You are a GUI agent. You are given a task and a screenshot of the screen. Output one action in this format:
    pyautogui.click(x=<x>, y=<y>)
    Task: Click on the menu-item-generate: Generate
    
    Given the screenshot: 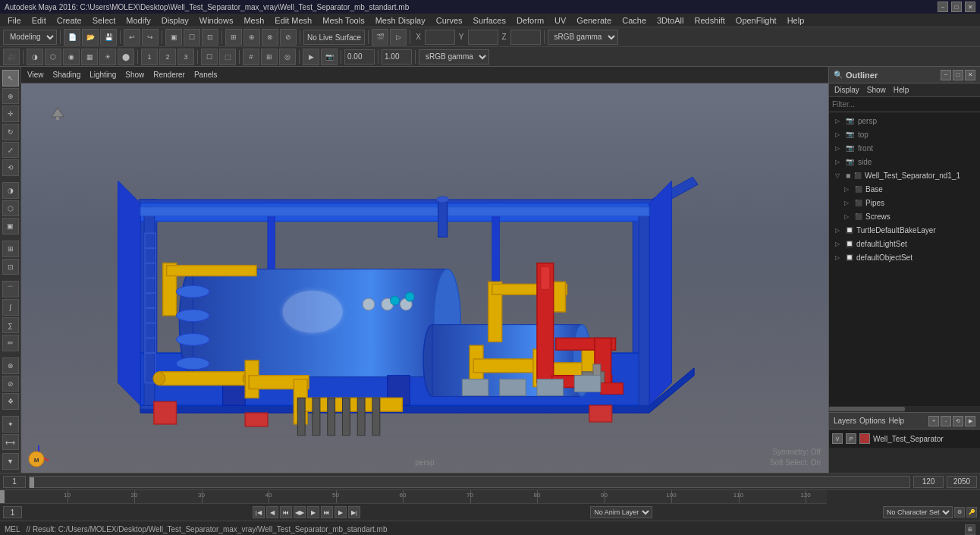 What is the action you would take?
    pyautogui.click(x=594, y=20)
    